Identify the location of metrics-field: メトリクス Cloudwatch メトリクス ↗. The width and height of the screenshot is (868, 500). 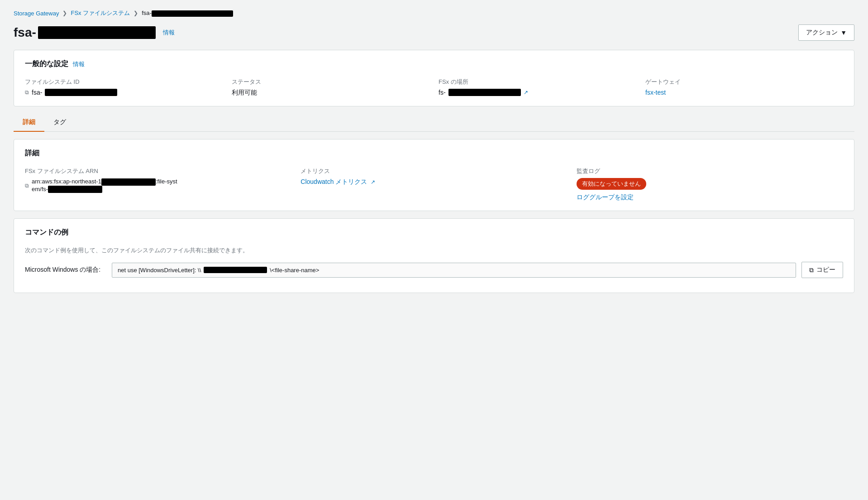
(434, 184).